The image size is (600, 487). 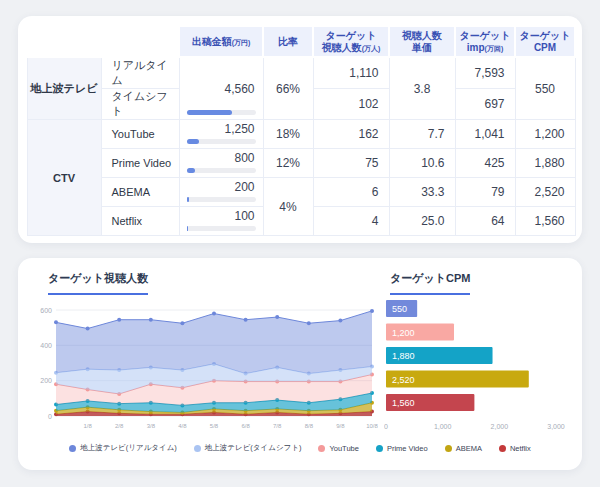 I want to click on svg-text: 3/8, so click(x=152, y=426).